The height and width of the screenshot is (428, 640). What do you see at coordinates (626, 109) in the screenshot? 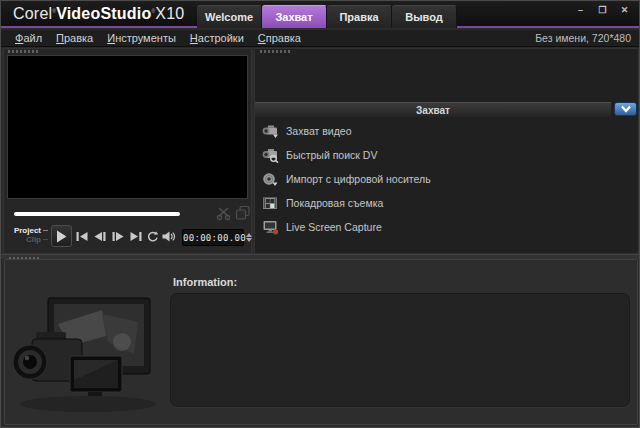
I see `collapse-panel-button` at bounding box center [626, 109].